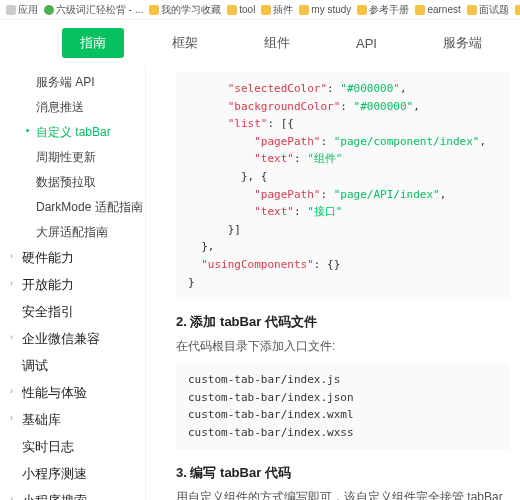 This screenshot has width=520, height=500. I want to click on sidebar-section: ›基础库, so click(76, 420).